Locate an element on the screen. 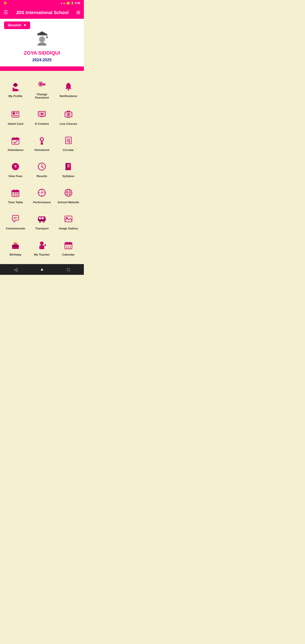 This screenshot has height=644, width=305. back-button: ◁ is located at coordinates (16, 270).